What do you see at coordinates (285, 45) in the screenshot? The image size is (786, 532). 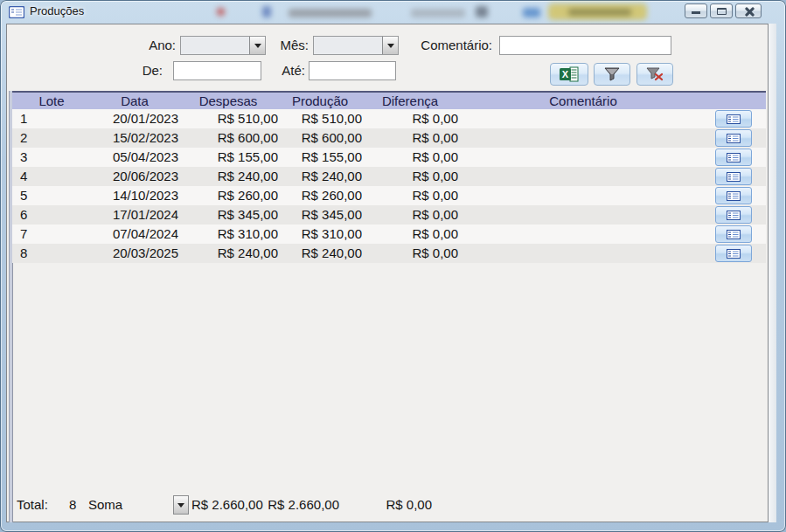 I see `mes-label: Mês:` at bounding box center [285, 45].